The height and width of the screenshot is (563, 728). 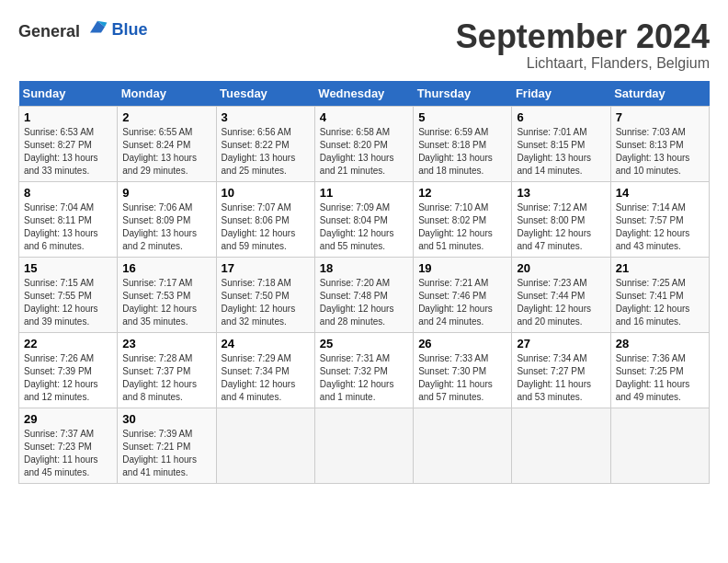 What do you see at coordinates (364, 269) in the screenshot?
I see `day-number: 18` at bounding box center [364, 269].